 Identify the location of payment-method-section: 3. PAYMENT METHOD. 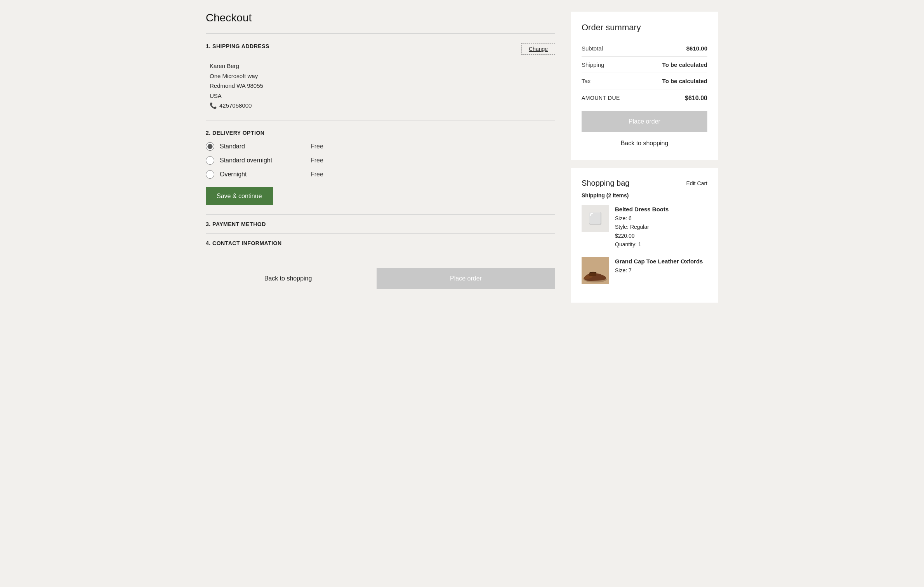
(380, 224).